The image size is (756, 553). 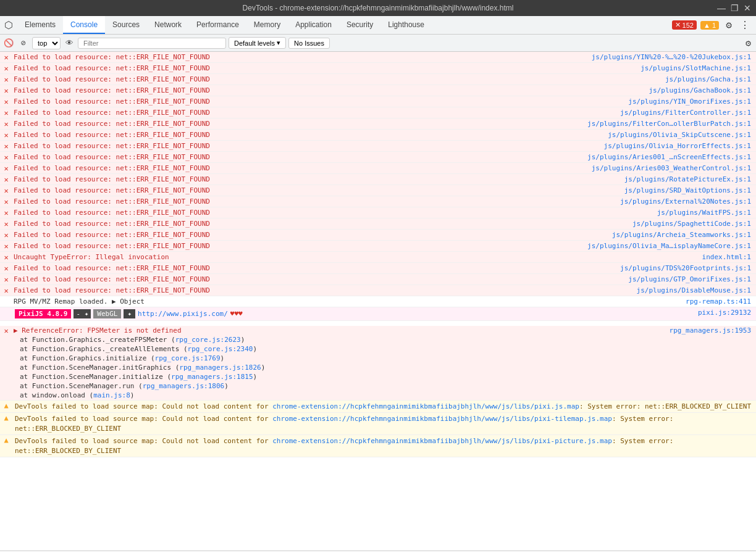 I want to click on traceback-link: rpg_core.js:2623, so click(x=208, y=339).